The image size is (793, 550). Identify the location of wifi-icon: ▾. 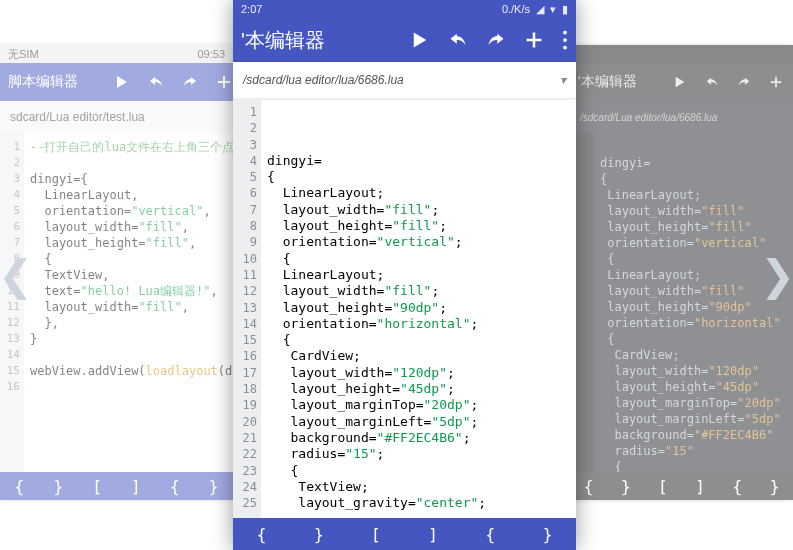
(553, 10).